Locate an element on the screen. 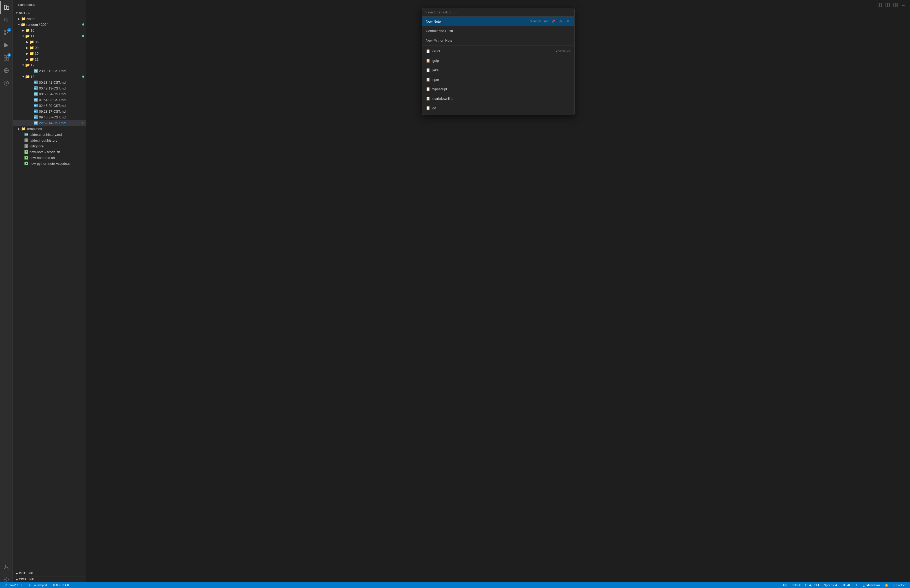 This screenshot has height=588, width=910. sidebar-item-notes: ▶ 📁 Notes is located at coordinates (50, 19).